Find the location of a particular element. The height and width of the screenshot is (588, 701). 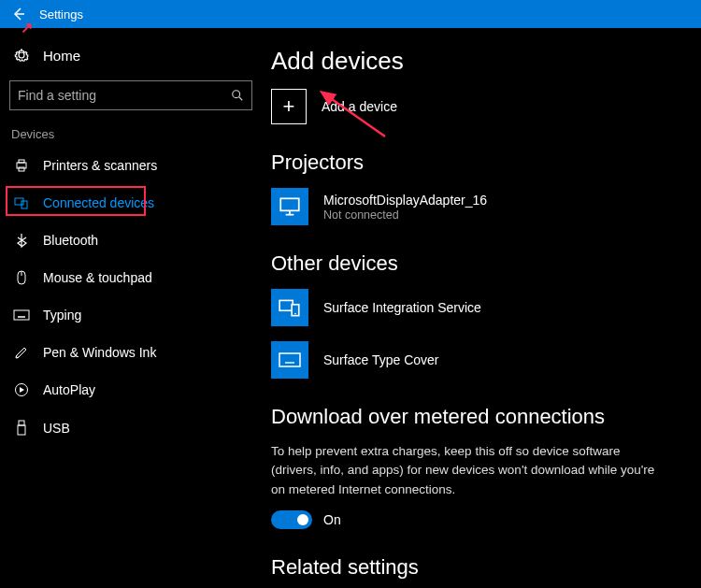

monitor-icon is located at coordinates (290, 207).